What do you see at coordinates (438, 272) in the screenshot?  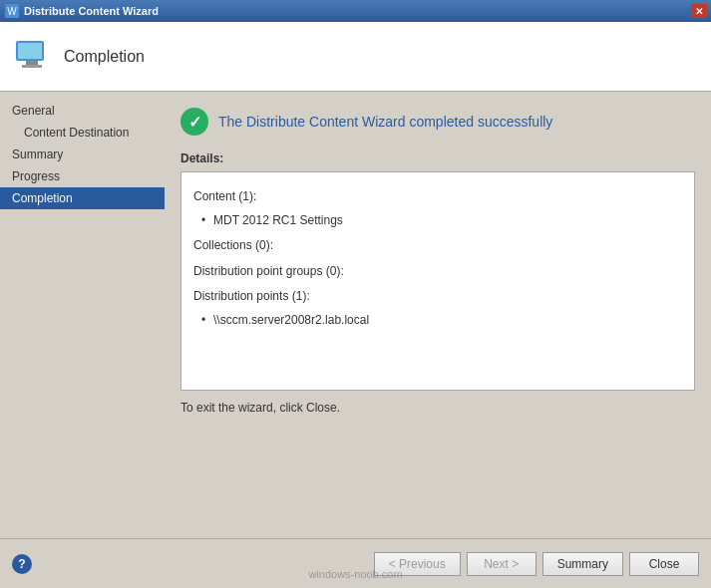 I see `dist-groups-line: Distribution point groups (0):` at bounding box center [438, 272].